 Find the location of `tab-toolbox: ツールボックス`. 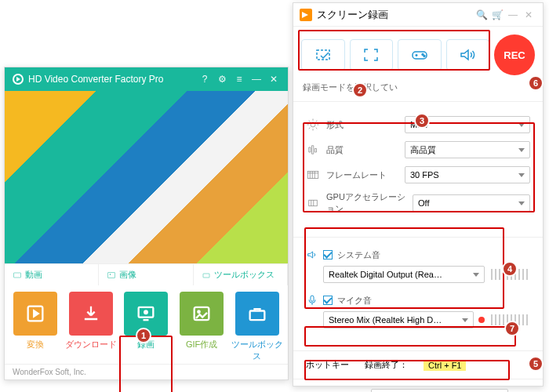

tab-toolbox: ツールボックス is located at coordinates (241, 274).